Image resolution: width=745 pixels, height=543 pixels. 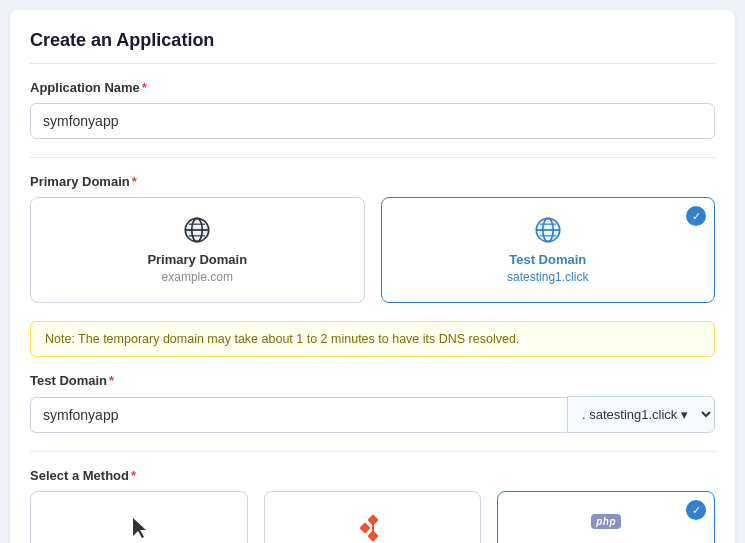 What do you see at coordinates (139, 528) in the screenshot?
I see `cursor-icon` at bounding box center [139, 528].